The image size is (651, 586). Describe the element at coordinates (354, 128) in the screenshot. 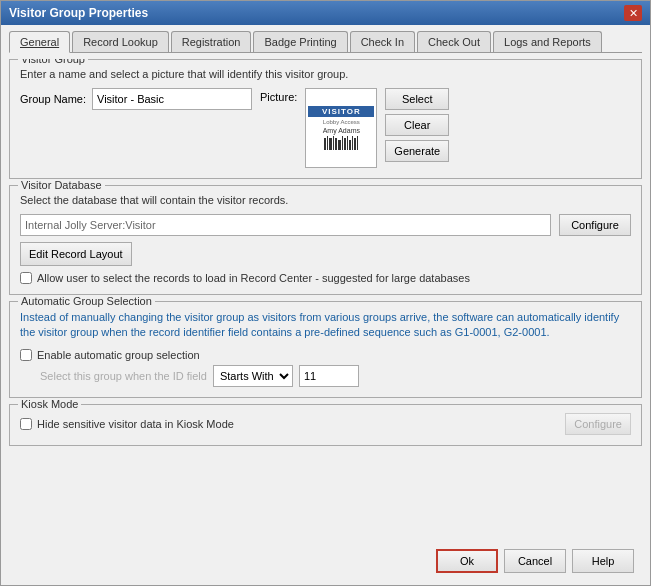

I see `picture-section: Picture: VISITOR Lobby Access Amy Adams` at that location.